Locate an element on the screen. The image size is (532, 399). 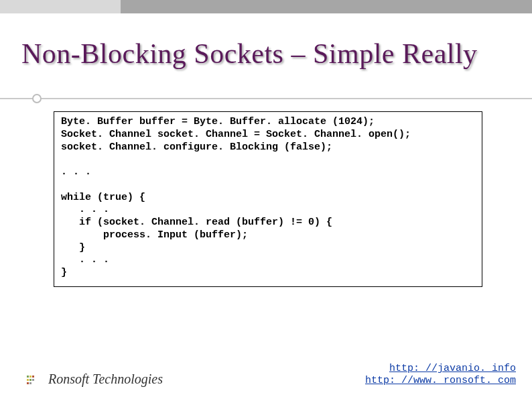
top-band-dark is located at coordinates (326, 7).